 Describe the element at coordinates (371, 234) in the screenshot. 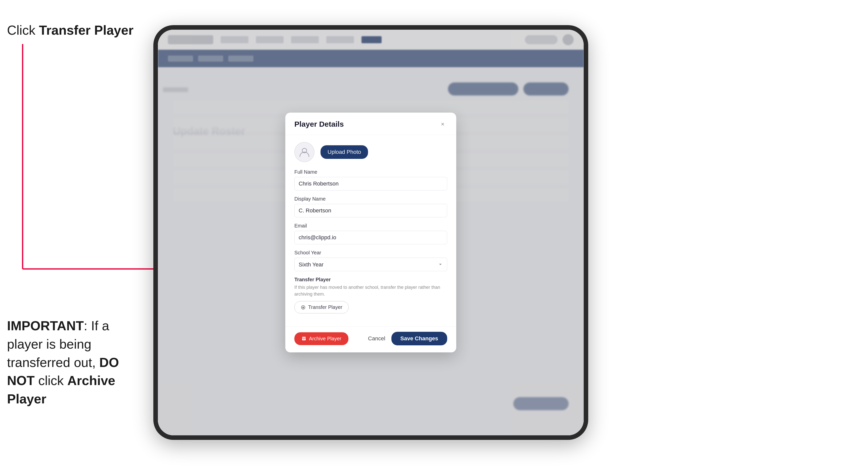

I see `email-group: Email` at that location.